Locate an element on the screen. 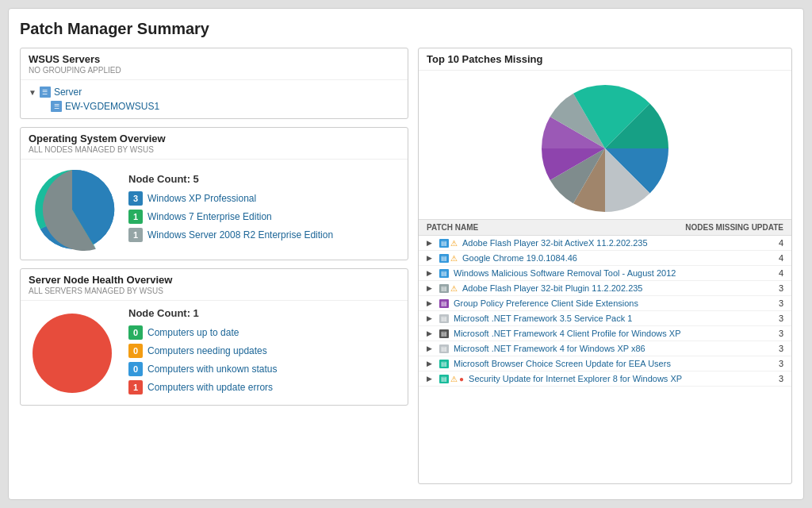 The height and width of the screenshot is (508, 812). os-panel: Operating System Overview ALL NODES MANA… is located at coordinates (214, 194).